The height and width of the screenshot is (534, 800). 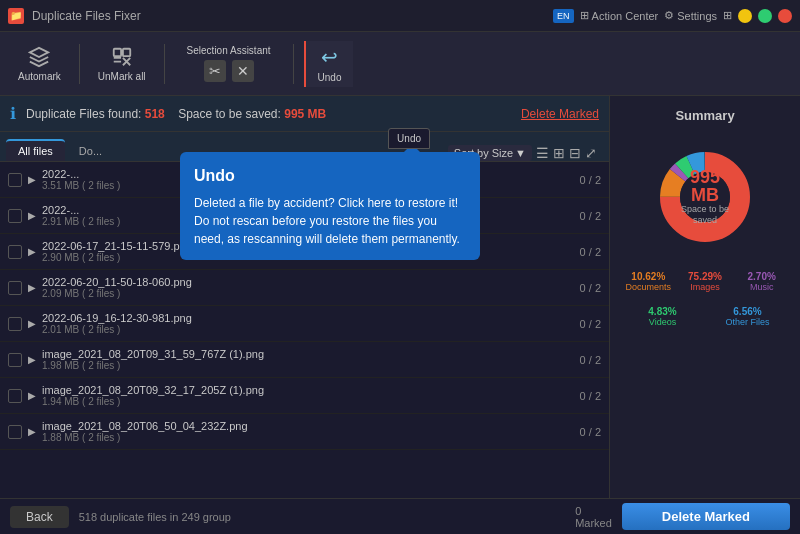 What do you see at coordinates (620, 16) in the screenshot?
I see `action-center-button: ⊞ Action Center` at bounding box center [620, 16].